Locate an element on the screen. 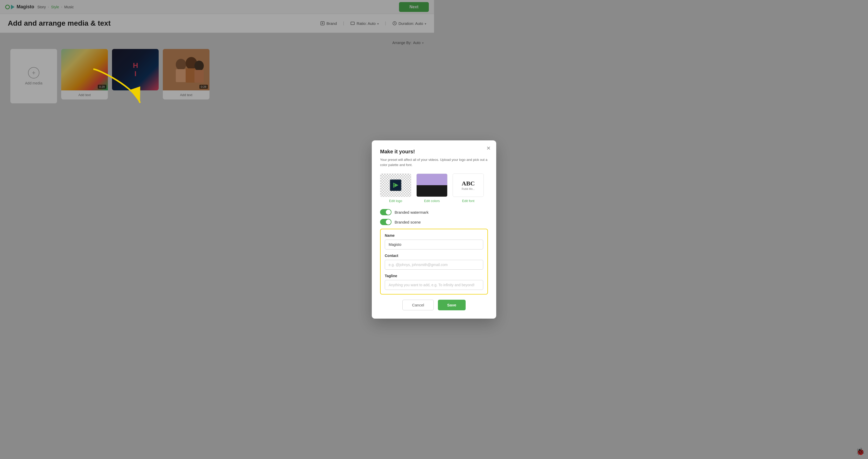 This screenshot has height=459, width=868. modal-description: Your preset will affect all of your vide… is located at coordinates (407, 162).